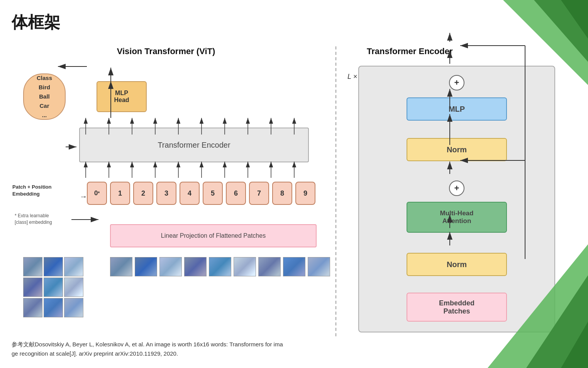 The height and width of the screenshot is (368, 588). I want to click on patch-token-4: 4, so click(190, 193).